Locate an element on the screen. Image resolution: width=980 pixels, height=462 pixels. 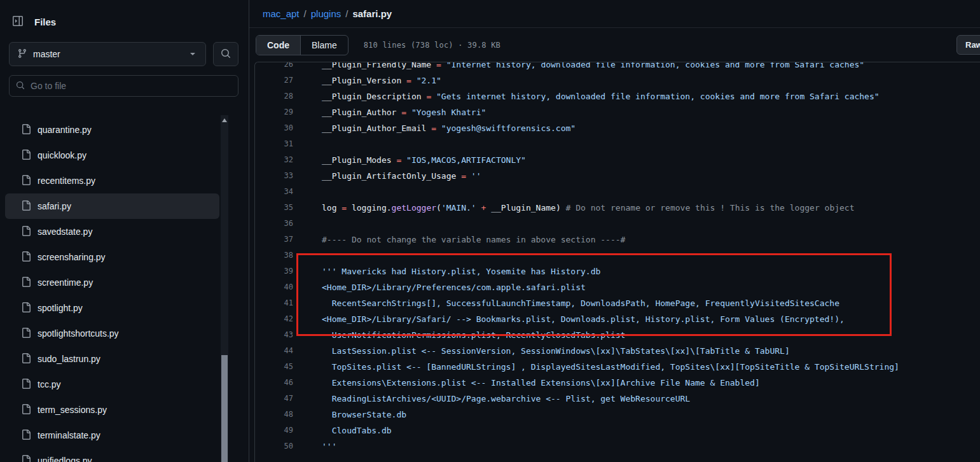
tab-code: Code is located at coordinates (279, 45).